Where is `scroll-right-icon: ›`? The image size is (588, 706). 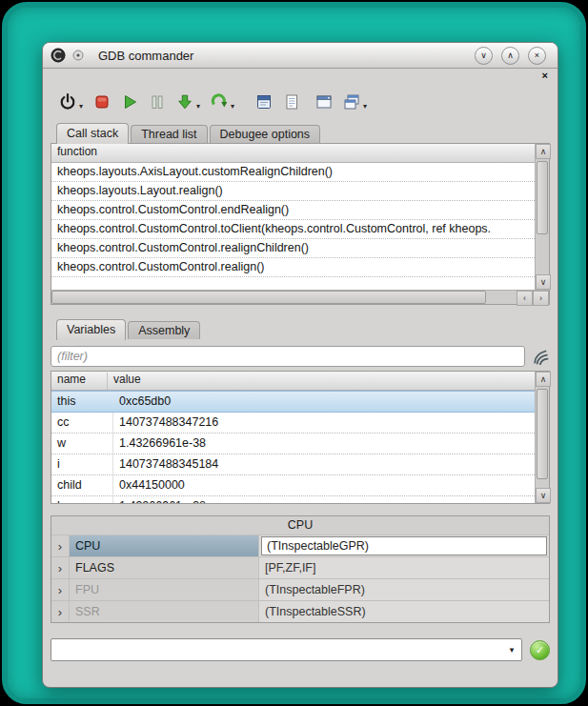
scroll-right-icon: › is located at coordinates (541, 298).